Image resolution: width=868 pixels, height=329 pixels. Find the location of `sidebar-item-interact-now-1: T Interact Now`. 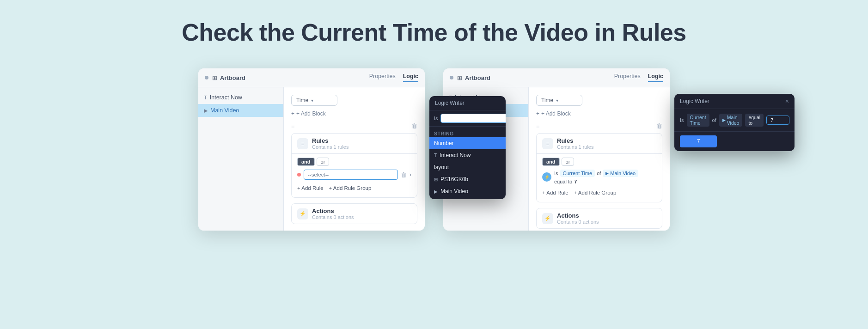

sidebar-item-interact-now-1: T Interact Now is located at coordinates (241, 97).